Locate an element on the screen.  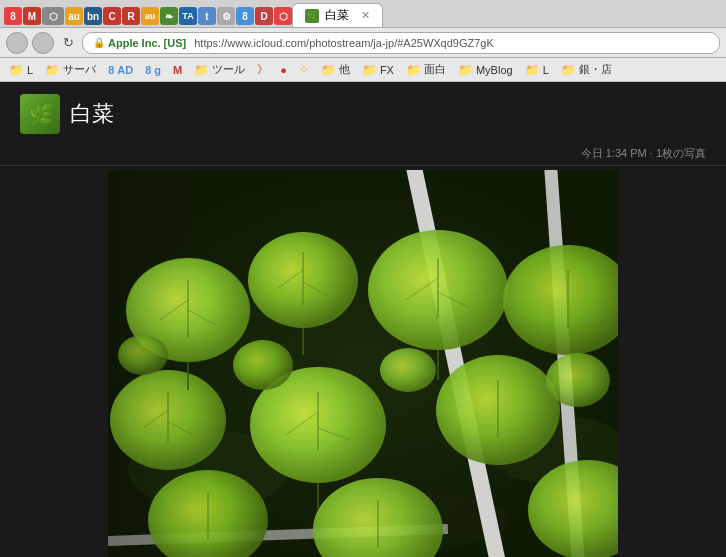
g-label: 8 g is located at coordinates (153, 70).